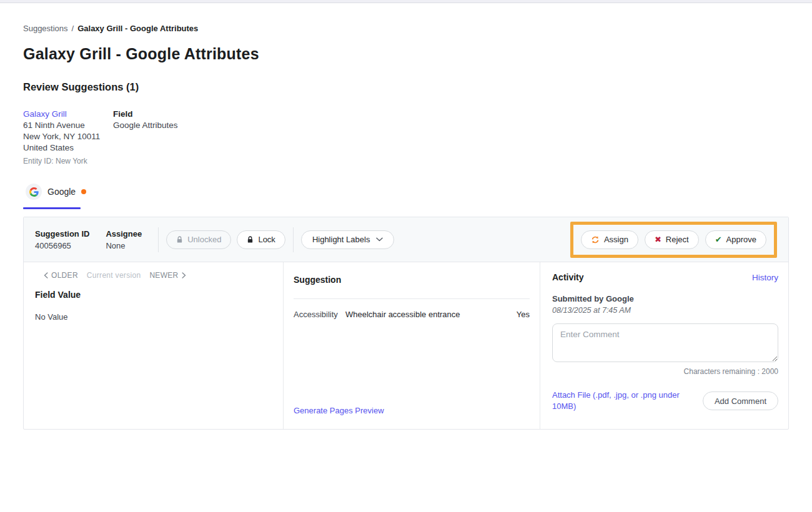 This screenshot has width=812, height=512. Describe the element at coordinates (137, 29) in the screenshot. I see `breadcrumb-current: Galaxy Grill - Google Attributes` at that location.